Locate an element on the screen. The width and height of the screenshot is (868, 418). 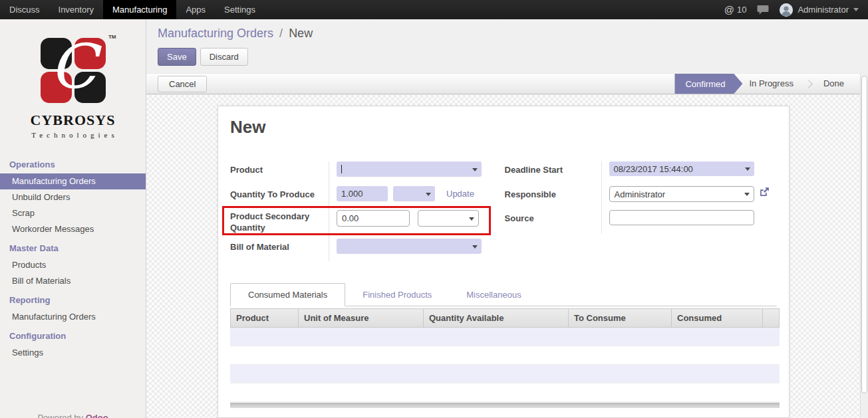
main-menu: Discuss Inventory Manufacturing Apps Set… is located at coordinates (132, 9).